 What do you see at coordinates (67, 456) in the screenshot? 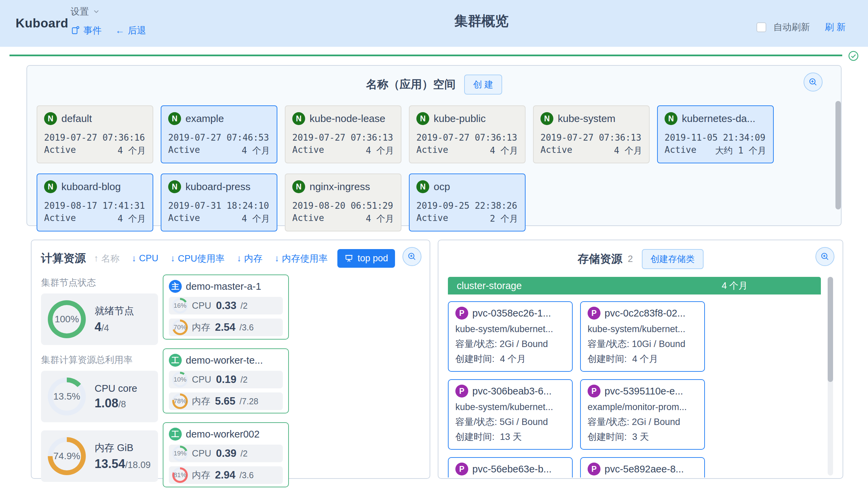
I see `memory-usage-ring: 74.9%` at bounding box center [67, 456].